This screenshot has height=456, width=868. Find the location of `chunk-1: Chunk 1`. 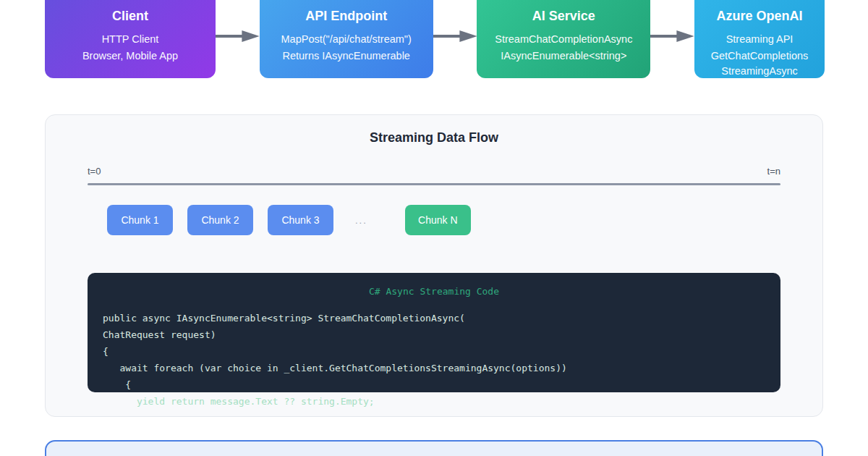

chunk-1: Chunk 1 is located at coordinates (140, 220).